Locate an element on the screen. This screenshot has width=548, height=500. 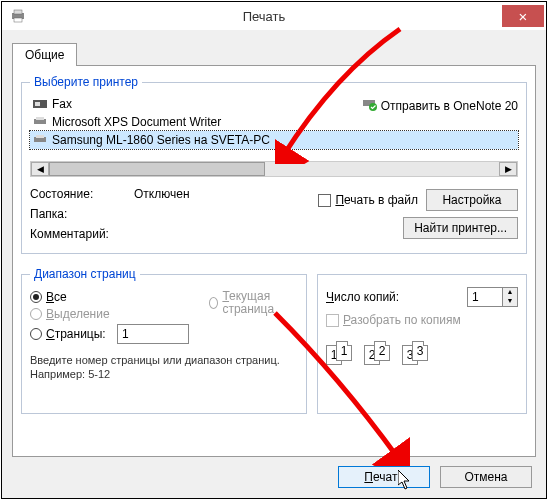
collate-label: Разобрать по копиям is located at coordinates (402, 320).